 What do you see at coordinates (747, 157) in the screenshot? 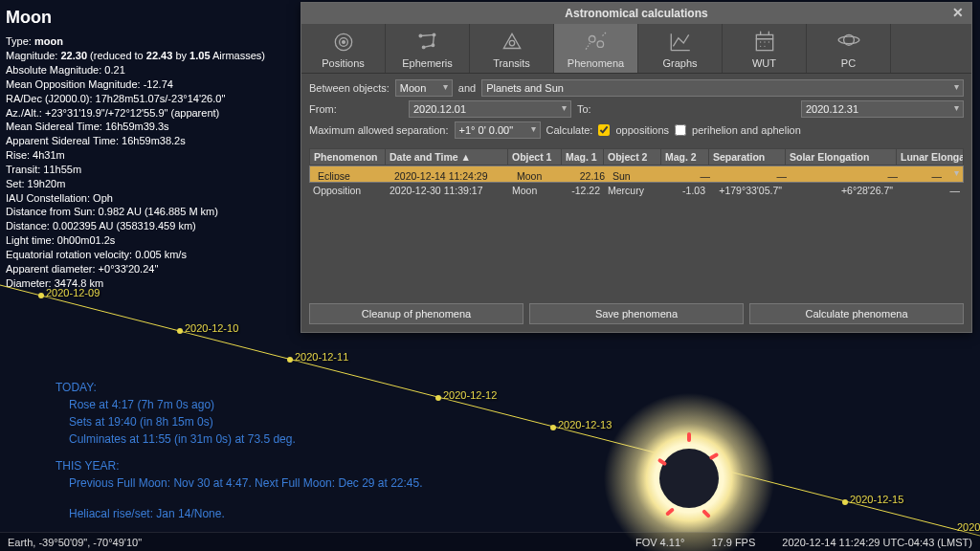
I see `col-separation: Separation` at bounding box center [747, 157].